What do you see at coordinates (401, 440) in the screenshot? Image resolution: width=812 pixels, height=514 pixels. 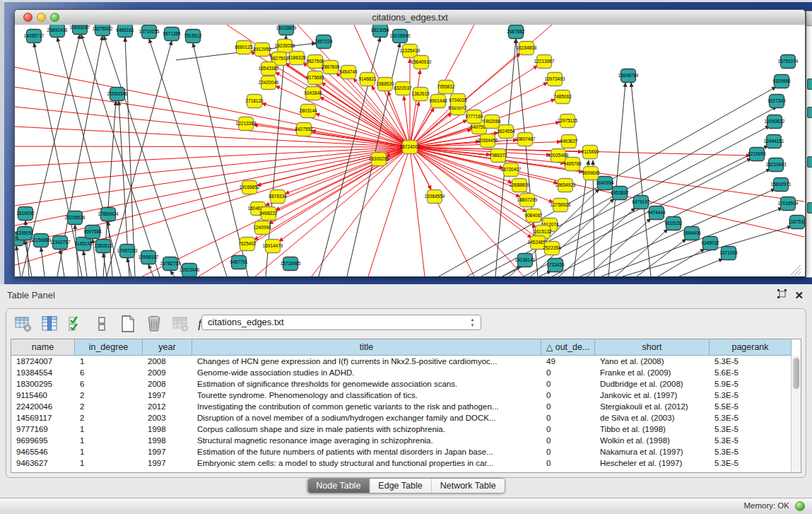 I see `table-row: 969969511998Structural magnetic resonanc…` at bounding box center [401, 440].